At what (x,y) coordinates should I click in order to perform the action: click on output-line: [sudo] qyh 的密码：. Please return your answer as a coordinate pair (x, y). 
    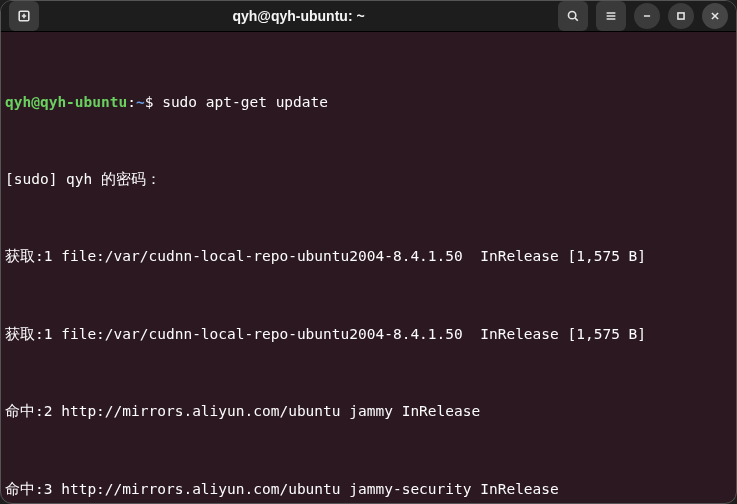
    Looking at the image, I should click on (368, 180).